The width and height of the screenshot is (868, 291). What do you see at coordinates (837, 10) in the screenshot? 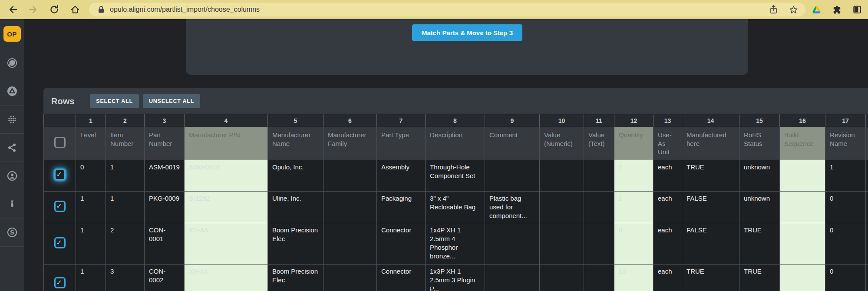
I see `extensions-puzzle-icon` at bounding box center [837, 10].